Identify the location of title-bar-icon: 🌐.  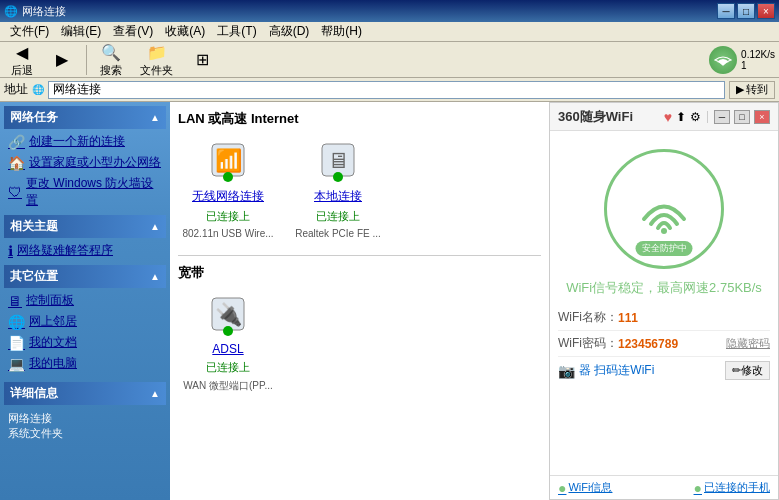
(11, 12).